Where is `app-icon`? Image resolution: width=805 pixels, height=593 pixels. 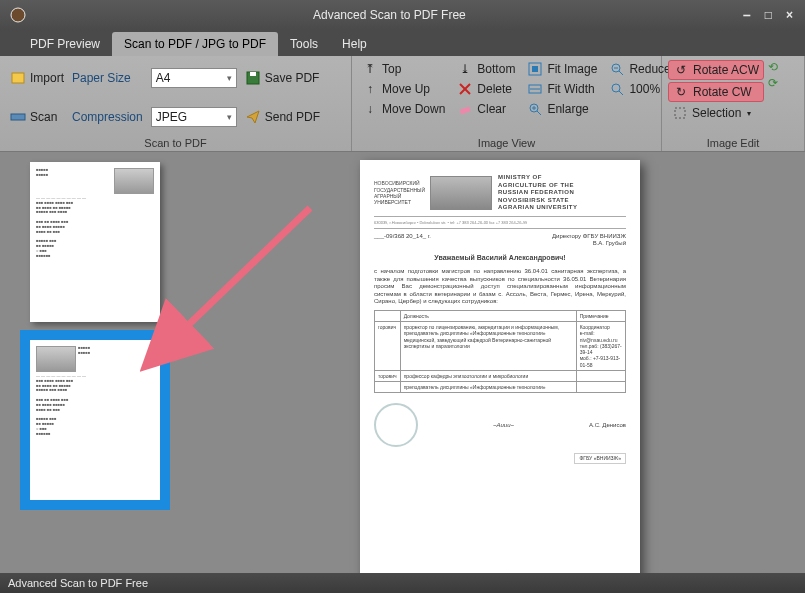 app-icon is located at coordinates (18, 15).